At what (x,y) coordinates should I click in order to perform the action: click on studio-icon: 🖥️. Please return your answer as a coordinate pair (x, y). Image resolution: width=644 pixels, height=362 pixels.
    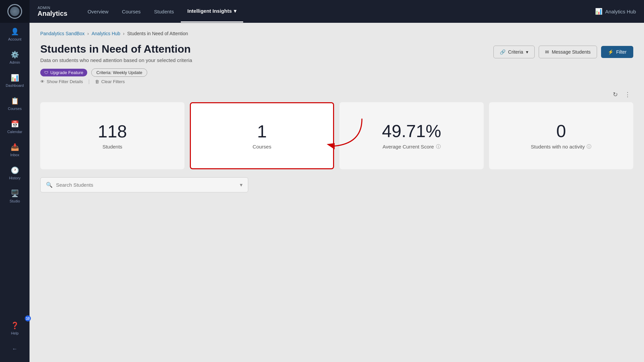
    Looking at the image, I should click on (15, 193).